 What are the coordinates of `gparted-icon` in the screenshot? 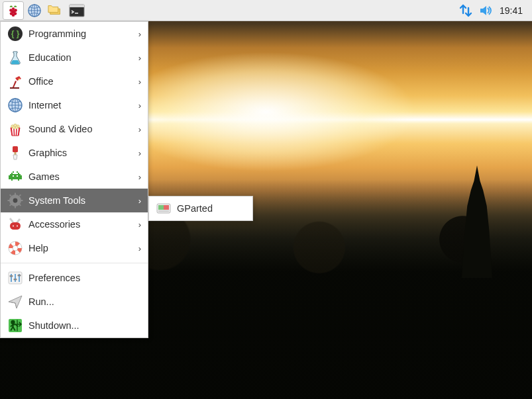 It's located at (164, 208).